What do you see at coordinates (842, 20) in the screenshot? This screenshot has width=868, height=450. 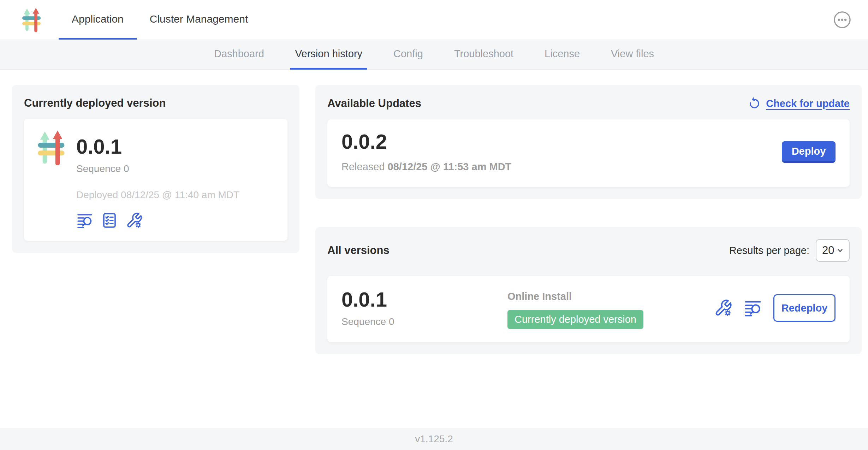 I see `ellipsis-menu-icon` at bounding box center [842, 20].